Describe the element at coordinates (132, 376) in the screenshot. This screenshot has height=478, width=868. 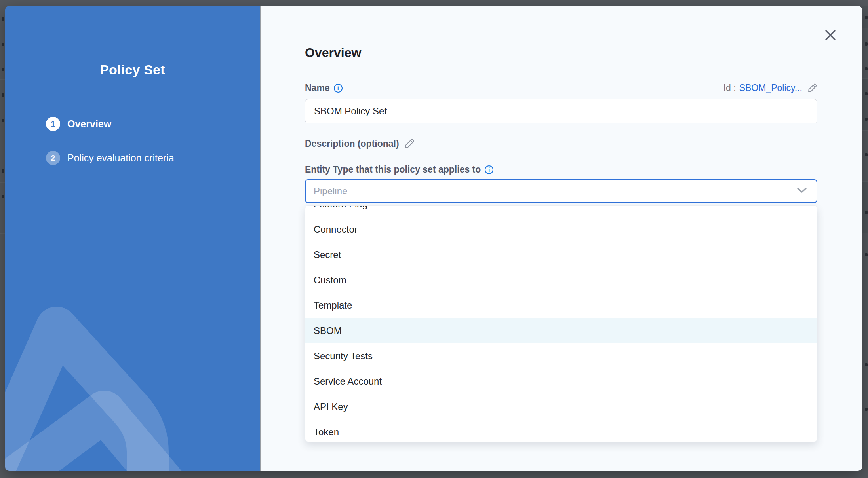
I see `harness-logo-watermark` at that location.